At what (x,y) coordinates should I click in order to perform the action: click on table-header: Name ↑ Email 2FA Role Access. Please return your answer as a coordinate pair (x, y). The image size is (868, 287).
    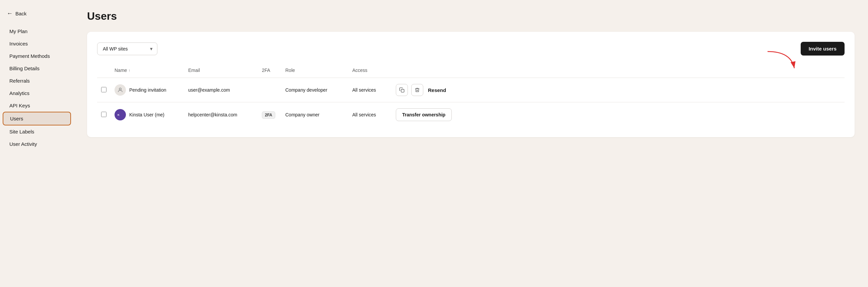
    Looking at the image, I should click on (471, 71).